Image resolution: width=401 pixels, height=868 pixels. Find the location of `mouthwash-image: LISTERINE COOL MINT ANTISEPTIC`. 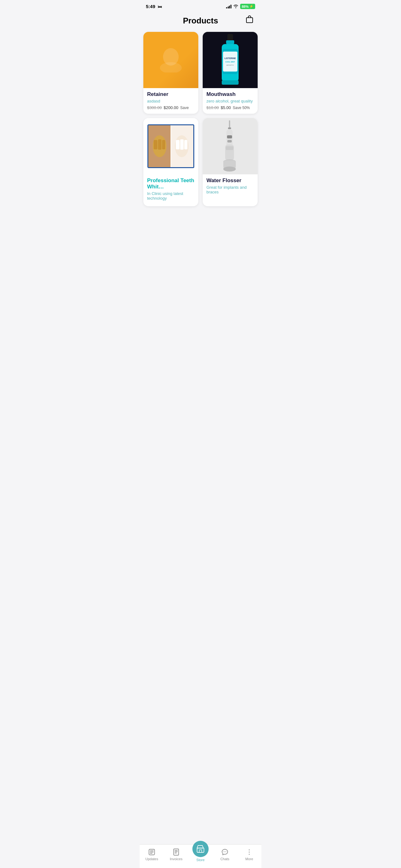

mouthwash-image: LISTERINE COOL MINT ANTISEPTIC is located at coordinates (230, 60).